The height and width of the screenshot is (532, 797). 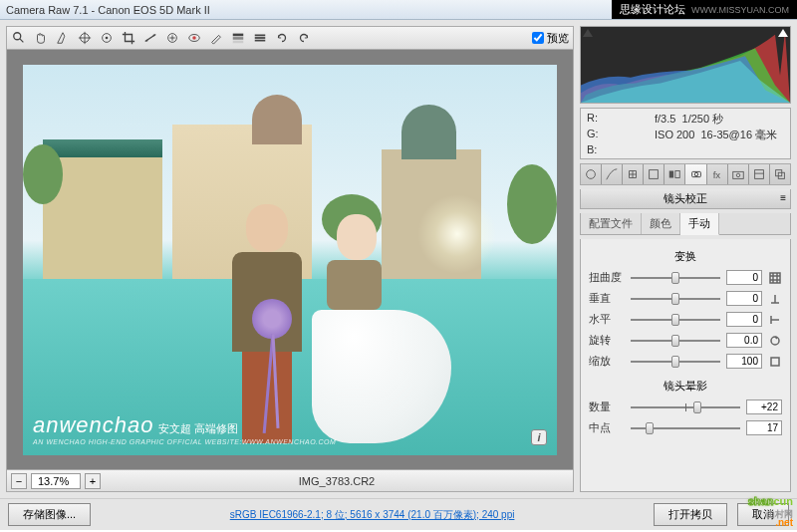 I want to click on footer: 存储图像... sRGB IEC61966-2.1; 8 位; 5616 x 3…, so click(x=398, y=514).